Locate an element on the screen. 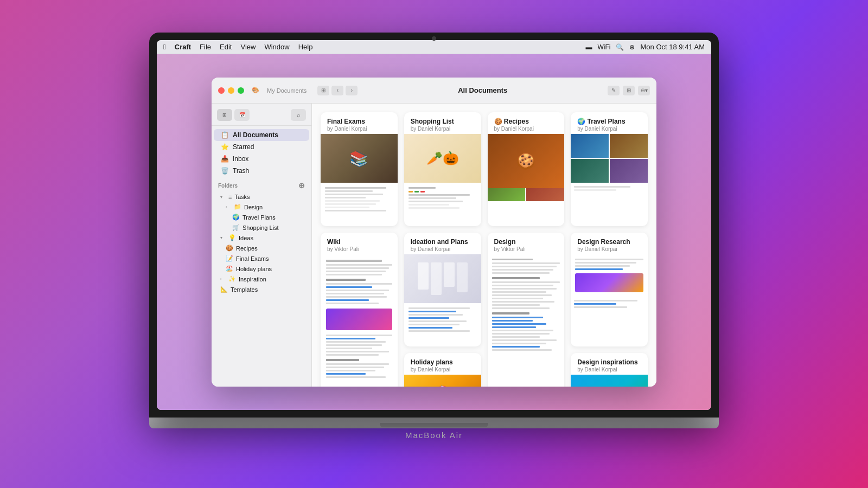 The image size is (868, 488). macbook-bottom-bar is located at coordinates (434, 423).